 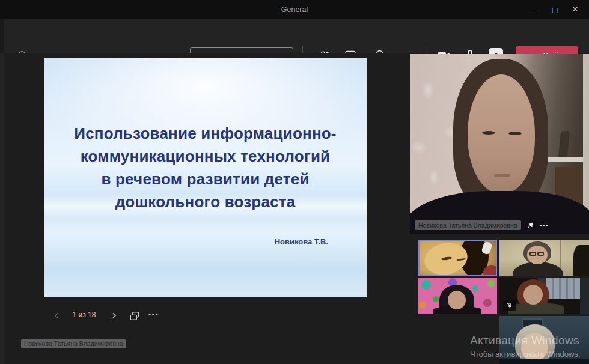 I want to click on maximize-button: ▢, so click(x=555, y=10).